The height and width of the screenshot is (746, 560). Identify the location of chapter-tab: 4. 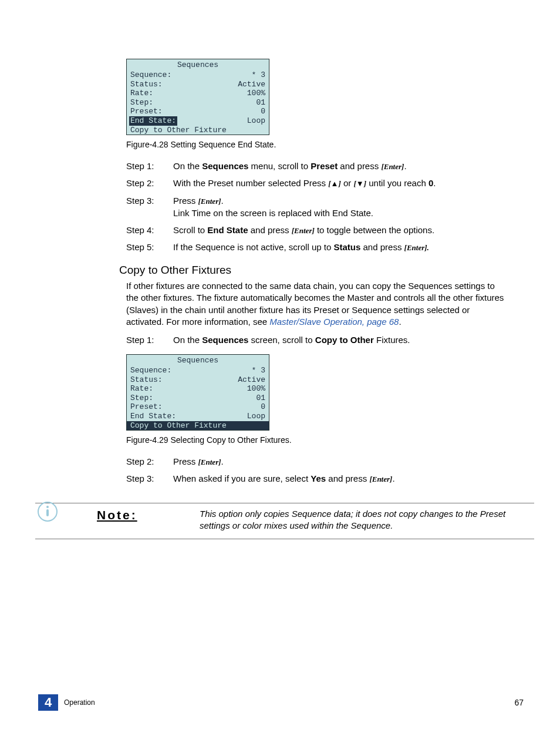
(48, 703).